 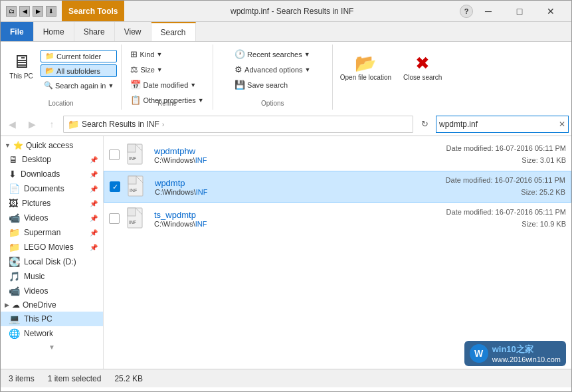 What do you see at coordinates (134, 54) in the screenshot?
I see `kind-icon: ⊞` at bounding box center [134, 54].